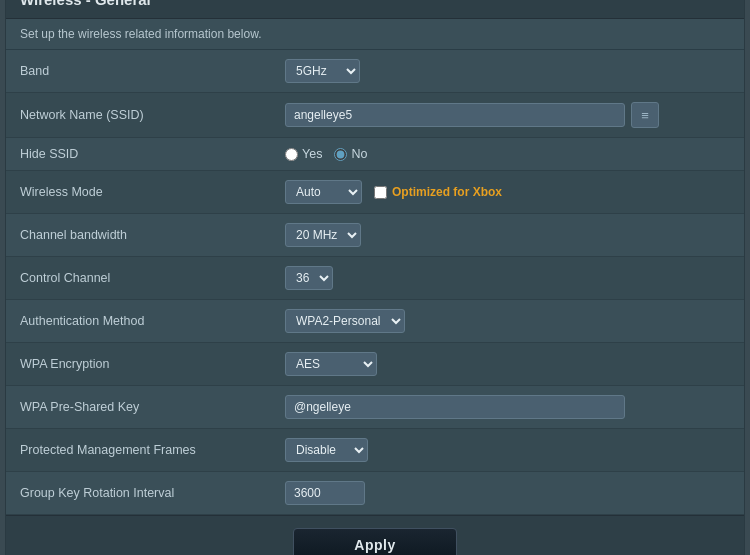 This screenshot has height=555, width=750. I want to click on control-channel-label: Control Channel, so click(138, 278).